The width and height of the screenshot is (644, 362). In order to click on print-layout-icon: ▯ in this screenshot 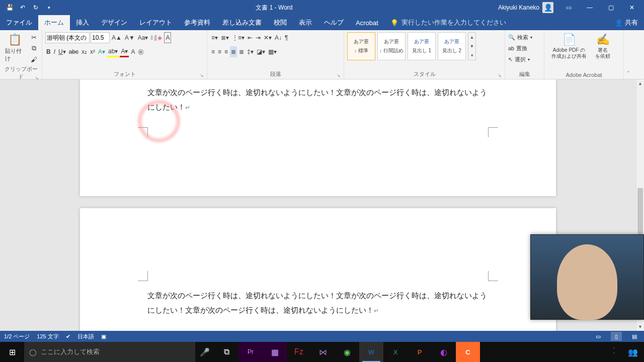, I will do `click(616, 336)`.